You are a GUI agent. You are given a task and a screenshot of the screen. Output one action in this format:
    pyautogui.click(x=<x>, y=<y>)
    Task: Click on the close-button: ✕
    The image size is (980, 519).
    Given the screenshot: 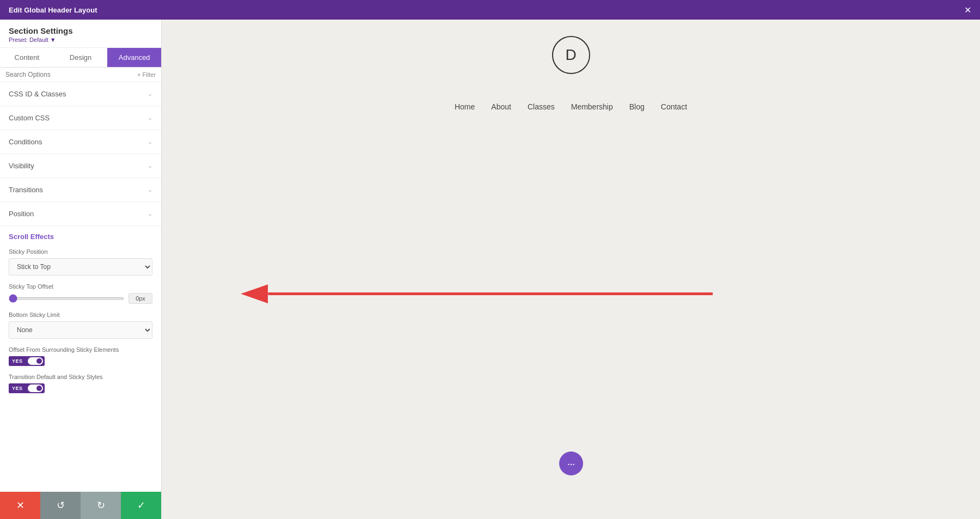 What is the action you would take?
    pyautogui.click(x=968, y=10)
    